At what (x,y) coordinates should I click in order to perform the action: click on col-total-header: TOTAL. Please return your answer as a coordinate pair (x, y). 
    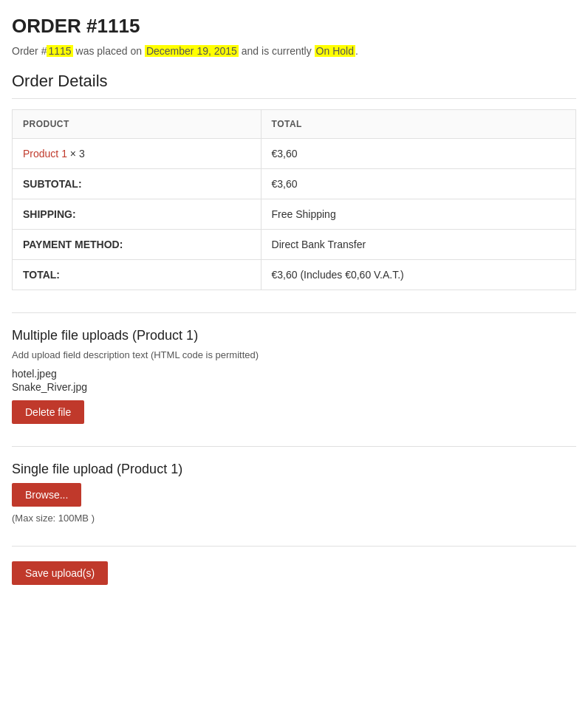
    Looking at the image, I should click on (418, 124).